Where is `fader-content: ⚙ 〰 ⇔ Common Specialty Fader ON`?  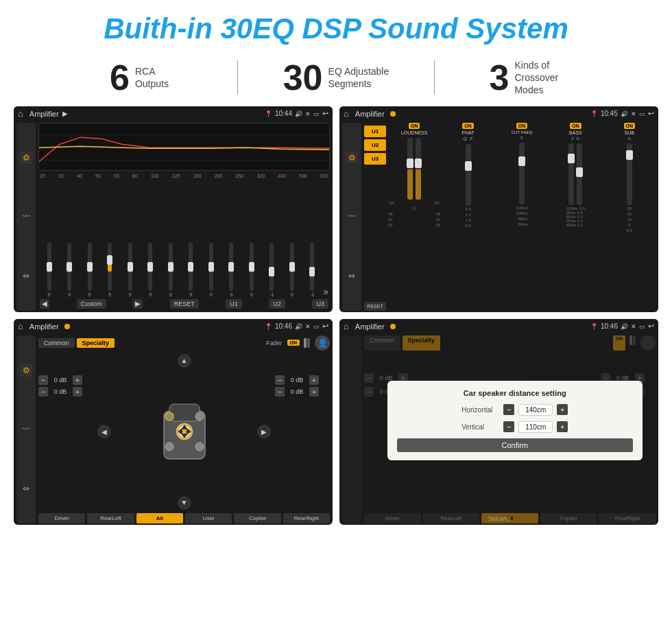 fader-content: ⚙ 〰 ⇔ Common Specialty Fader ON is located at coordinates (173, 429).